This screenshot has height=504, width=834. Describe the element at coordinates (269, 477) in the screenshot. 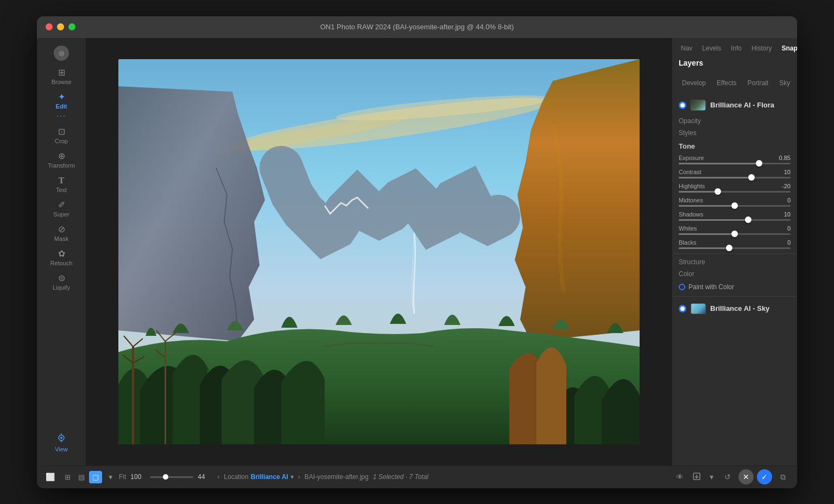

I see `location-name: Brilliance AI` at that location.